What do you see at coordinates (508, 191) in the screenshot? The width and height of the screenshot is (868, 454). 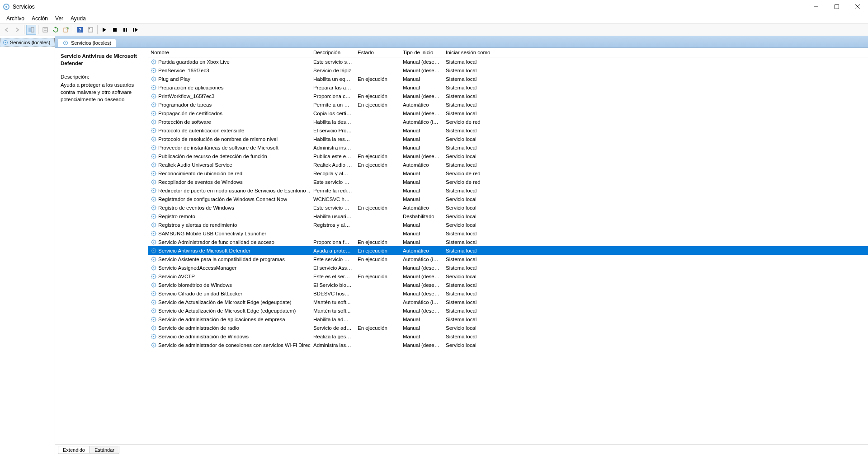 I see `table-row: Redirector de puerto en modo usuario de …` at bounding box center [508, 191].